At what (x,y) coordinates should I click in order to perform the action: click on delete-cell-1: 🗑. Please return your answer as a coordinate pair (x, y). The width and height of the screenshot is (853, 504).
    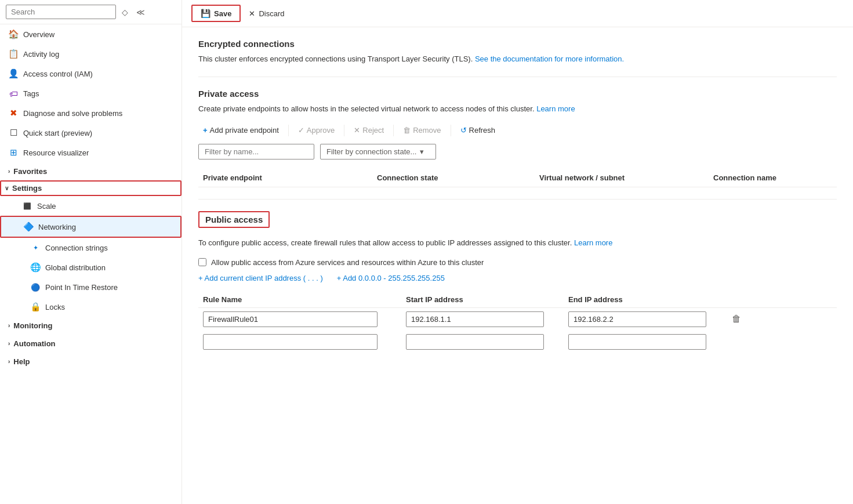
    Looking at the image, I should click on (741, 319).